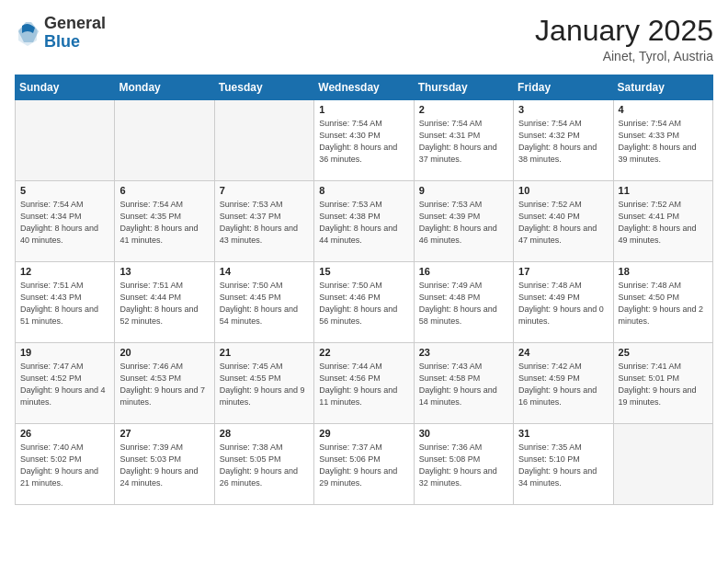 The height and width of the screenshot is (563, 728). What do you see at coordinates (264, 465) in the screenshot?
I see `calendar-cell: 28Sunrise: 7:38 AM Sunset: 5:05 PM Dayli…` at bounding box center [264, 465].